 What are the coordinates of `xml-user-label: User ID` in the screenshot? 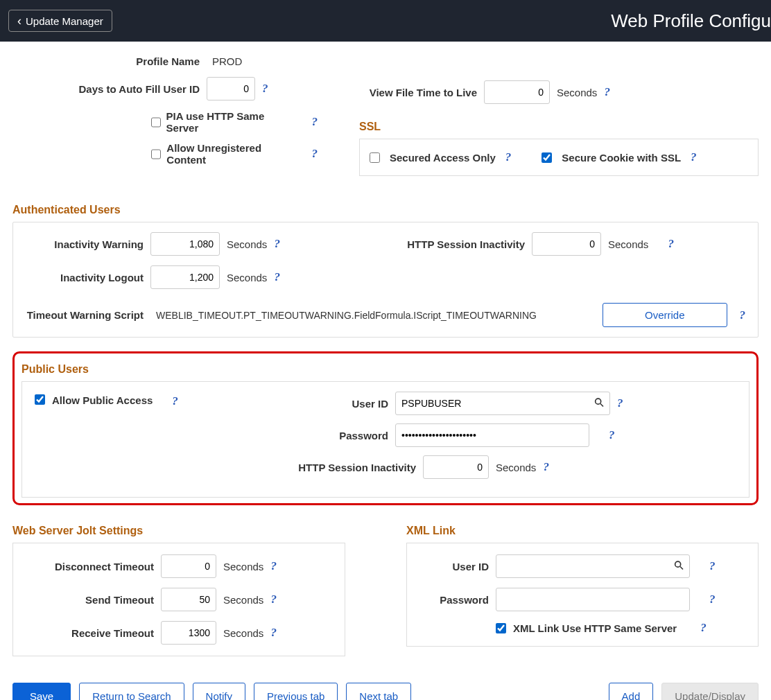 It's located at (454, 567).